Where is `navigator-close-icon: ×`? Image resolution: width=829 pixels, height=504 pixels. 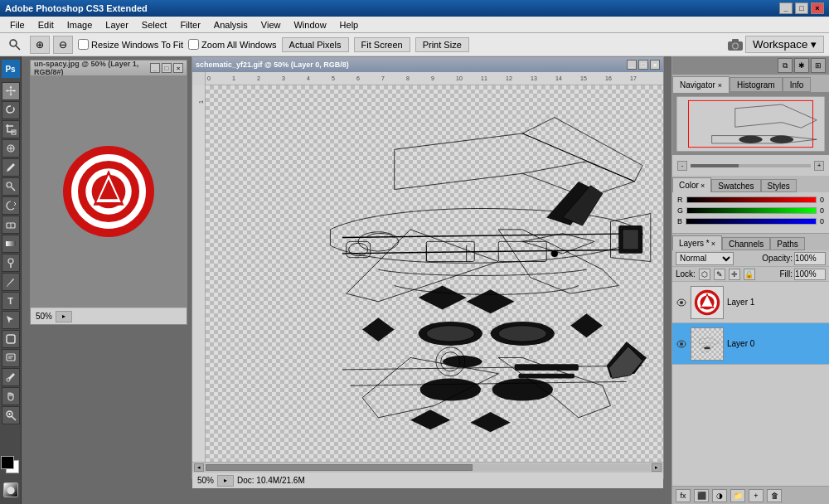
navigator-close-icon: × is located at coordinates (720, 85).